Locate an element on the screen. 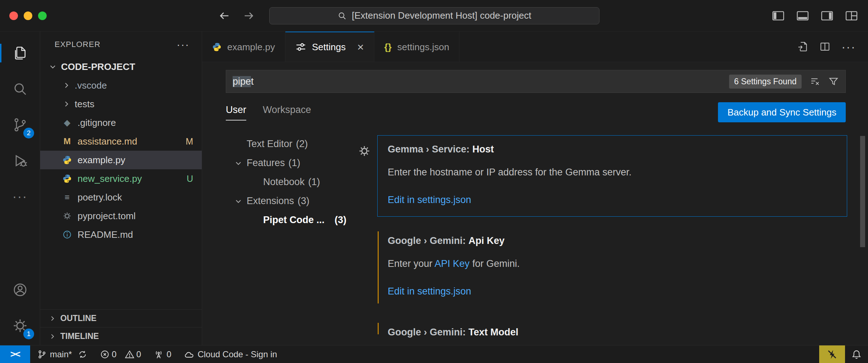 The width and height of the screenshot is (868, 363). file-tree: CODE-PROJECT .vscode tests ◆ .gitign is located at coordinates (121, 183).